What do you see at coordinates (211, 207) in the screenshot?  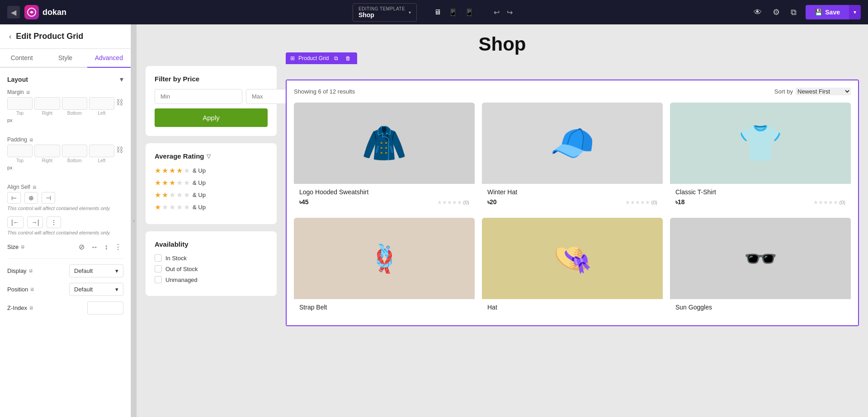 I see `rating-row-1: ★ ★ ★ ★ ★ & Up` at bounding box center [211, 207].